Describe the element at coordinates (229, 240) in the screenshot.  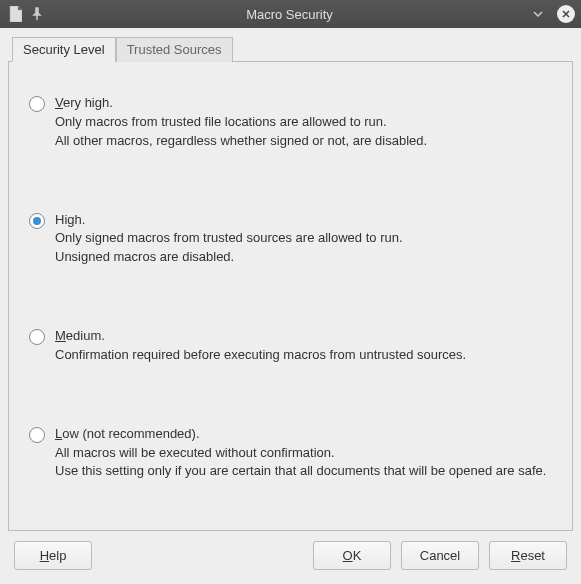
I see `label-high: High. Only signed macros from trusted so…` at that location.